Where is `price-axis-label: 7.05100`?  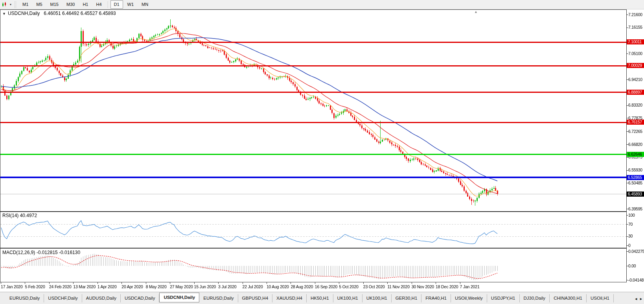 price-axis-label: 7.05100 is located at coordinates (636, 53).